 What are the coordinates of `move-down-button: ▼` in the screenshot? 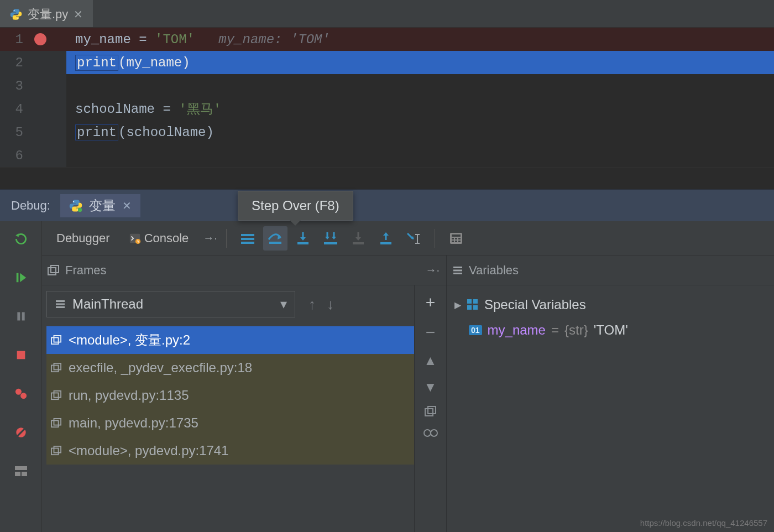 It's located at (431, 387).